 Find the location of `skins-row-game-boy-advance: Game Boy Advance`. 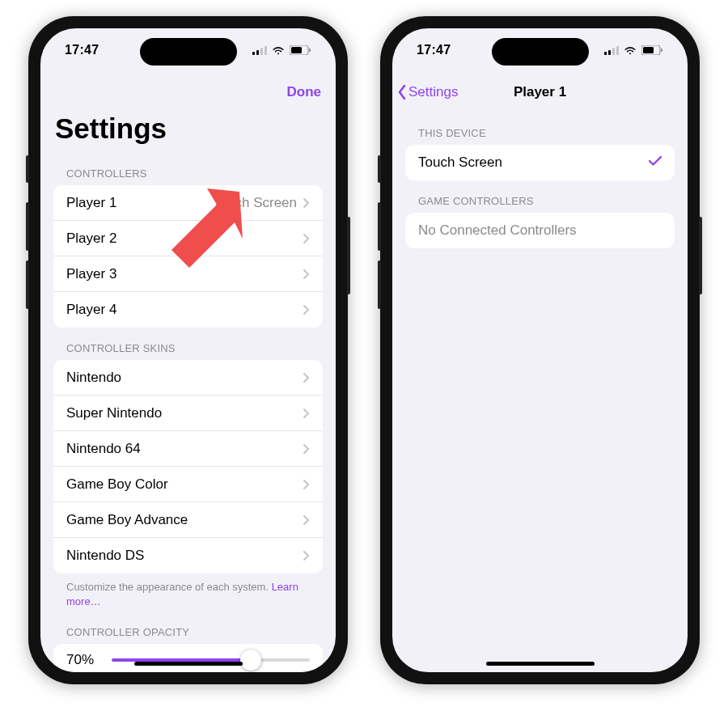

skins-row-game-boy-advance: Game Boy Advance is located at coordinates (188, 520).